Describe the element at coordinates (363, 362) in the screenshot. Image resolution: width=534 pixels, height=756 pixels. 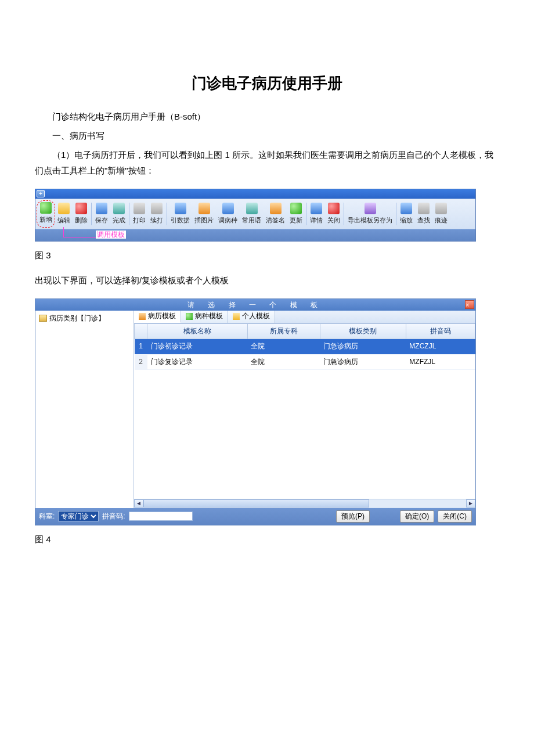
I see `cell-cat: 门急诊病历` at that location.